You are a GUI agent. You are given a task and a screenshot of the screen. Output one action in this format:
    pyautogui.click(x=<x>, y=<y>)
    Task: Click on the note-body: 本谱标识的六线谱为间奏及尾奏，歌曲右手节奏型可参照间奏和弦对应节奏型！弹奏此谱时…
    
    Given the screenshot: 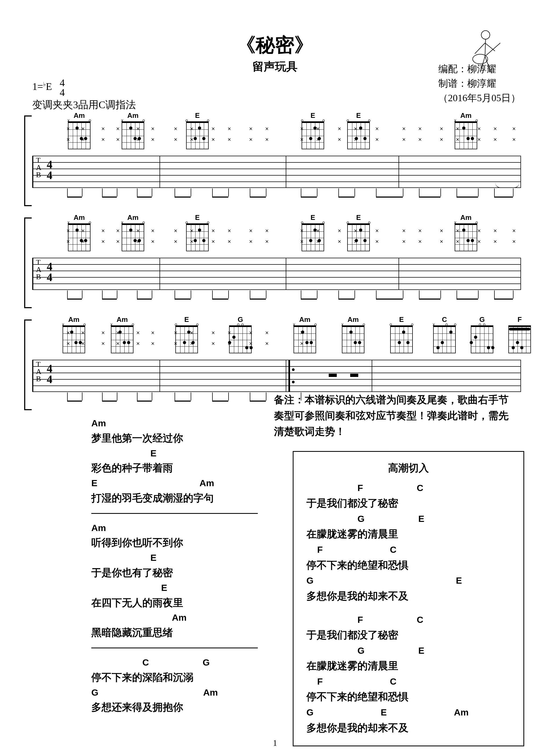 What is the action you would take?
    pyautogui.click(x=391, y=415)
    